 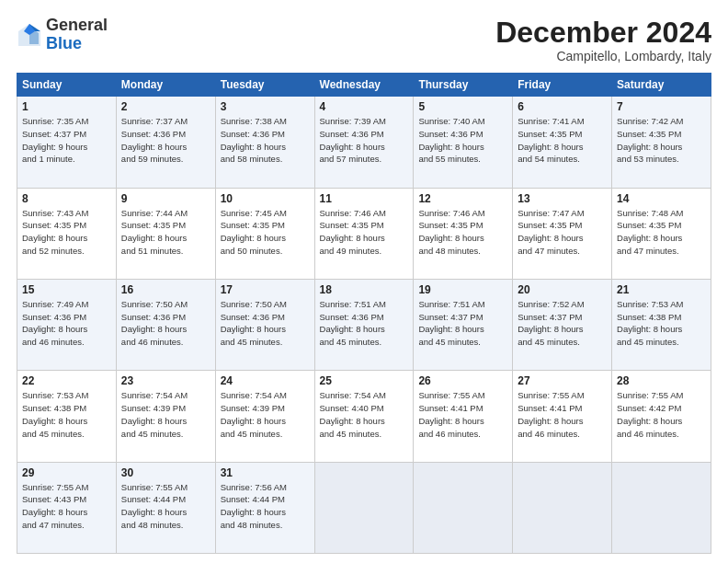 I want to click on day-info: Sunrise: 7:43 AM Sunset: 4:35 PM Dayligh…, so click(x=66, y=232).